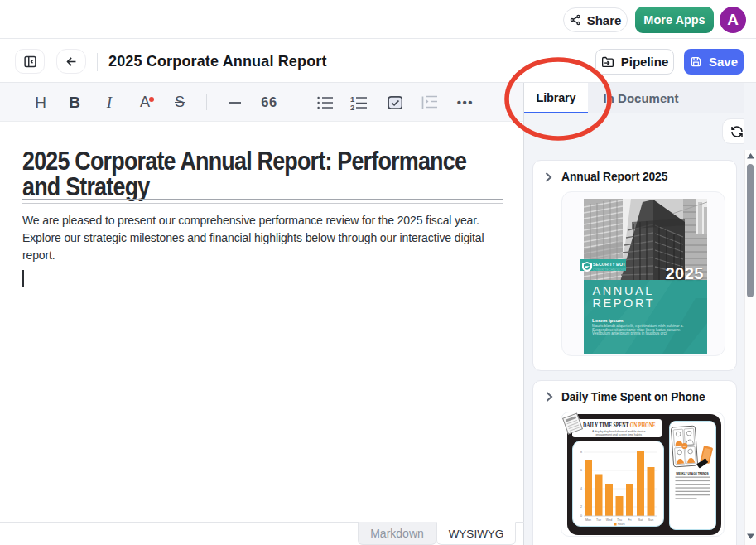 This screenshot has height=545, width=756. Describe the element at coordinates (651, 520) in the screenshot. I see `svg-text: Sun` at that location.